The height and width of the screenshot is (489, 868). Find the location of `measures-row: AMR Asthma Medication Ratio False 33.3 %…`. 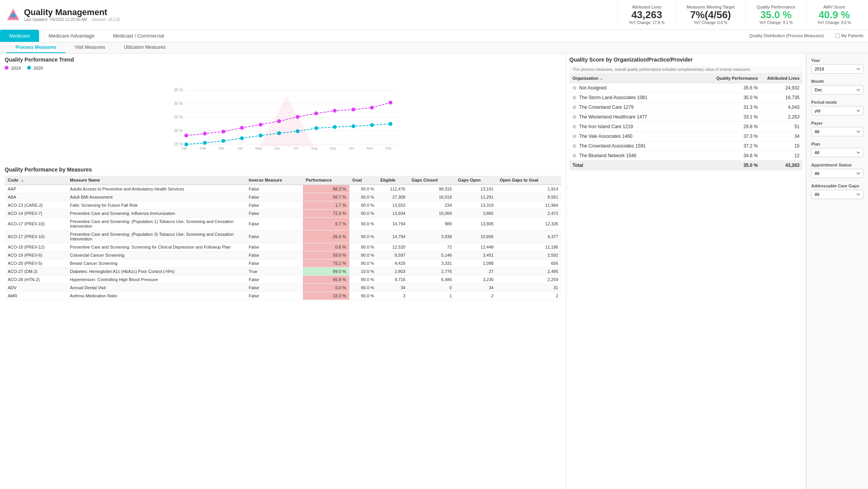

measures-row: AMR Asthma Medication Ratio False 33.3 %… is located at coordinates (283, 296).